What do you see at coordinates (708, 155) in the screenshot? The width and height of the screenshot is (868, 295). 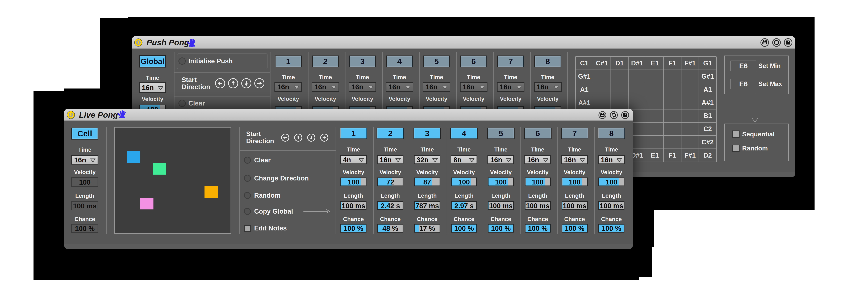 I see `svg-text: D2` at bounding box center [708, 155].